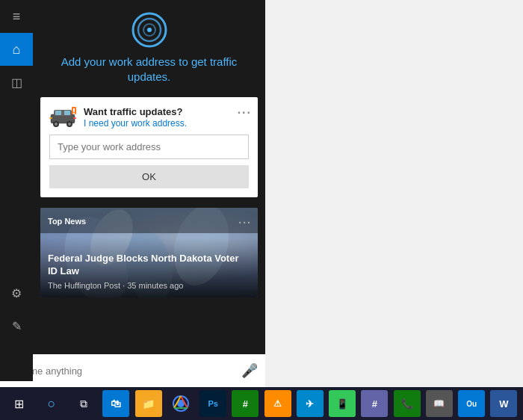 This screenshot has height=420, width=523. Describe the element at coordinates (116, 404) in the screenshot. I see `store-app-icon: 🛍` at that location.